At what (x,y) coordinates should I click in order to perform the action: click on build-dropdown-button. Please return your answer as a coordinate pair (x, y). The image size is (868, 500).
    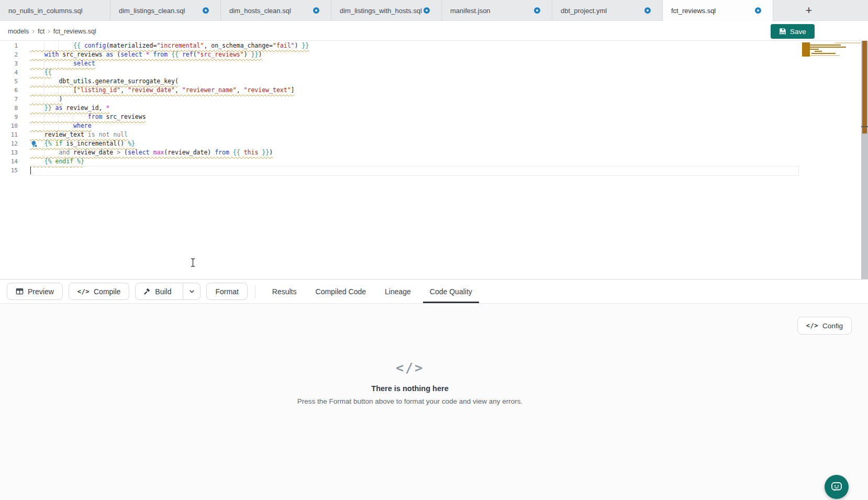
    Looking at the image, I should click on (192, 291).